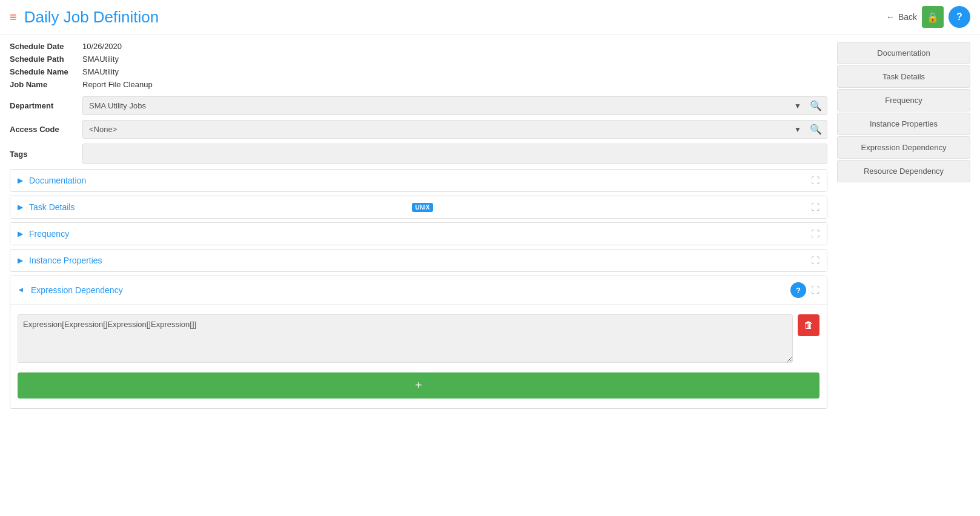  Describe the element at coordinates (46, 105) in the screenshot. I see `department-label: Department` at that location.